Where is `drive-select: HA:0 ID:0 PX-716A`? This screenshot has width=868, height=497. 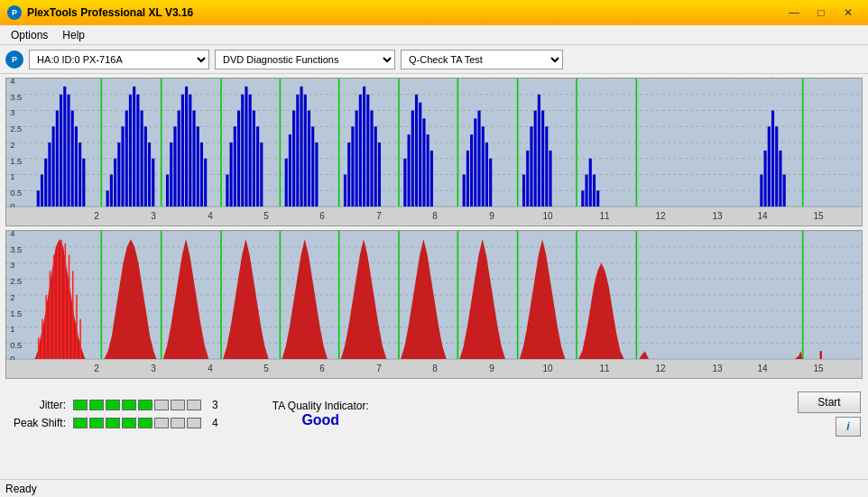 drive-select: HA:0 ID:0 PX-716A is located at coordinates (119, 60).